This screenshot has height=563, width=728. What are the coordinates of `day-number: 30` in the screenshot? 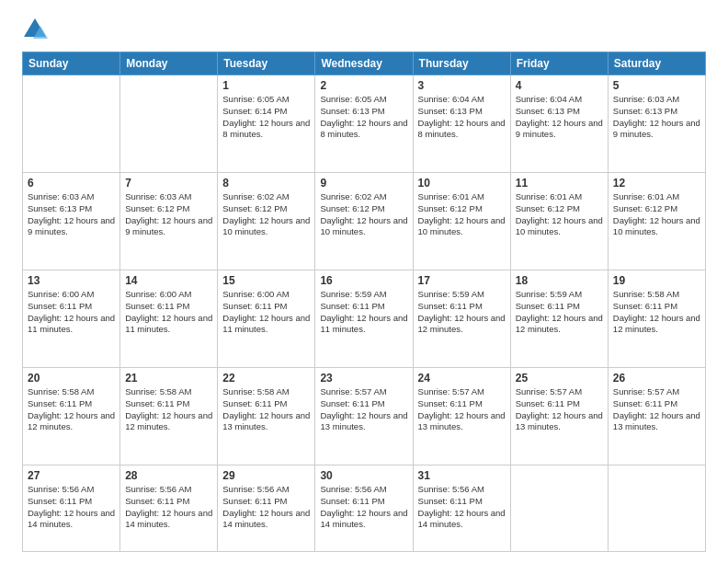 It's located at (364, 476).